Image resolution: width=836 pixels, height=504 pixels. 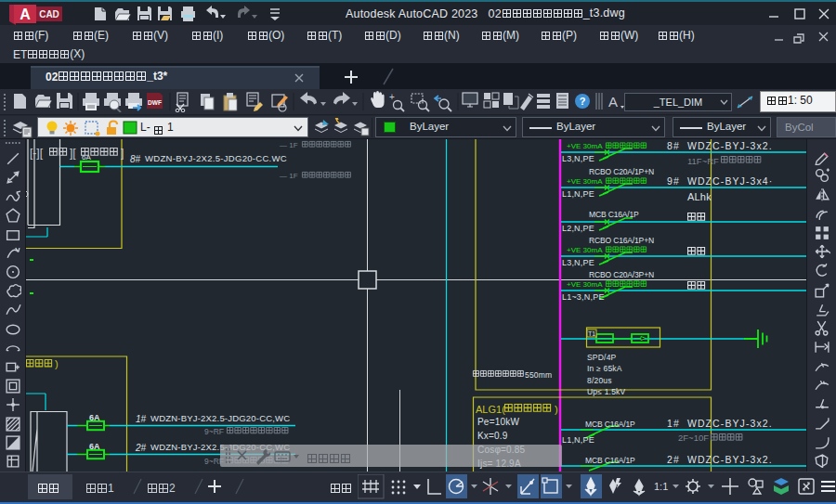 What do you see at coordinates (607, 392) in the screenshot?
I see `svg-text: Up≤ 1.5kV` at bounding box center [607, 392].